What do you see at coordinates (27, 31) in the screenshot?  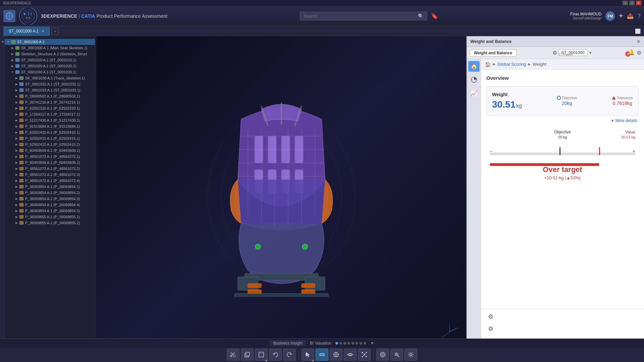 I see `tab-st-0001000: ST_0001000 A.1 ✕` at bounding box center [27, 31].